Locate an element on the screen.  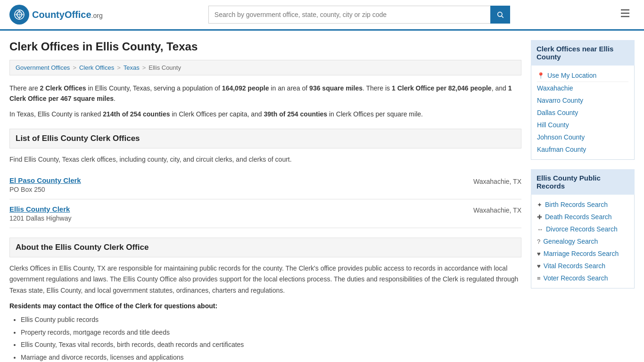
voter-records-label: Voter Records Search is located at coordinates (576, 278).